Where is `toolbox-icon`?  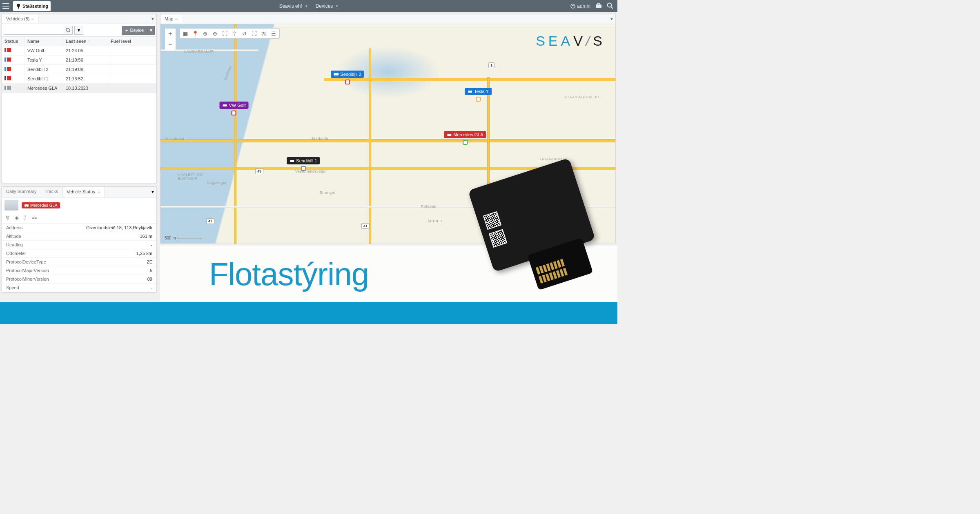
toolbox-icon is located at coordinates (599, 7).